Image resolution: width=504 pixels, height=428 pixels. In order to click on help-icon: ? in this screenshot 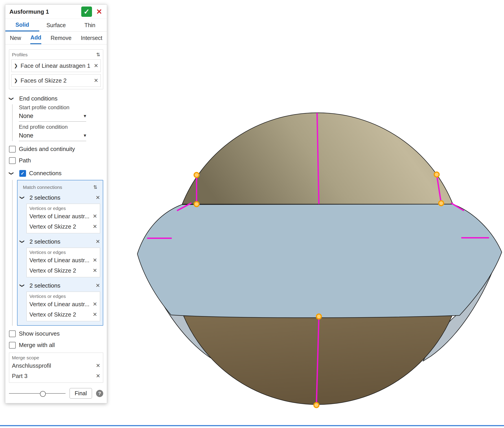, I will do `click(99, 394)`.